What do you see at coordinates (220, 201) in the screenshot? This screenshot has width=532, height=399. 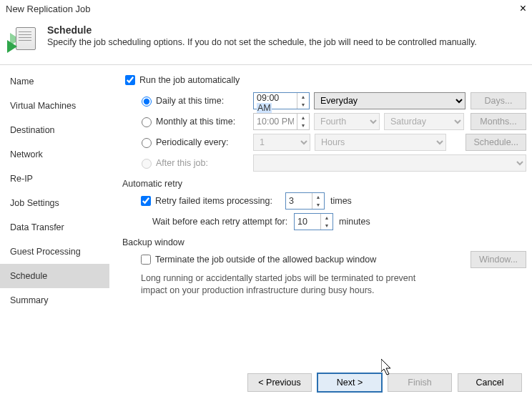 I see `retry-label: Retry failed items processing:` at bounding box center [220, 201].